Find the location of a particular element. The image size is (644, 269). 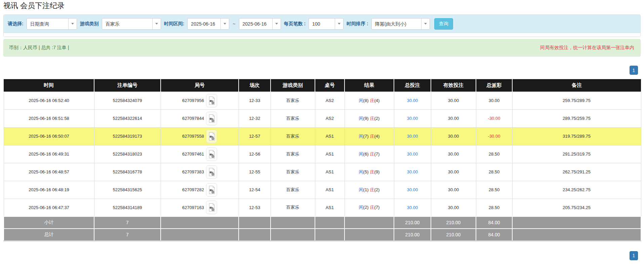

date-to-value: 2025-06-16 is located at coordinates (256, 24).